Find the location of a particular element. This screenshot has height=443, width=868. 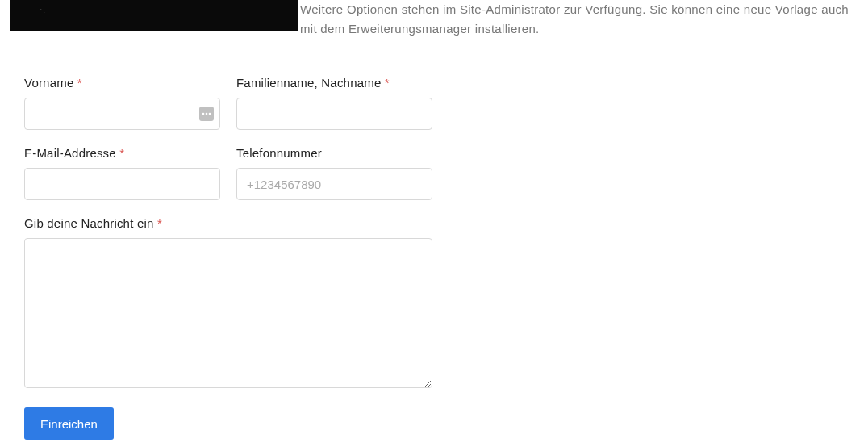

description-text: Weitere Optionen stehen im Site-Administ… is located at coordinates (579, 19).